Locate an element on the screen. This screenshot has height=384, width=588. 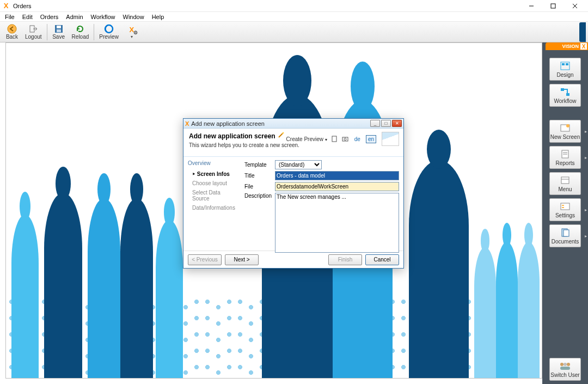
back-button: Back is located at coordinates (12, 32).